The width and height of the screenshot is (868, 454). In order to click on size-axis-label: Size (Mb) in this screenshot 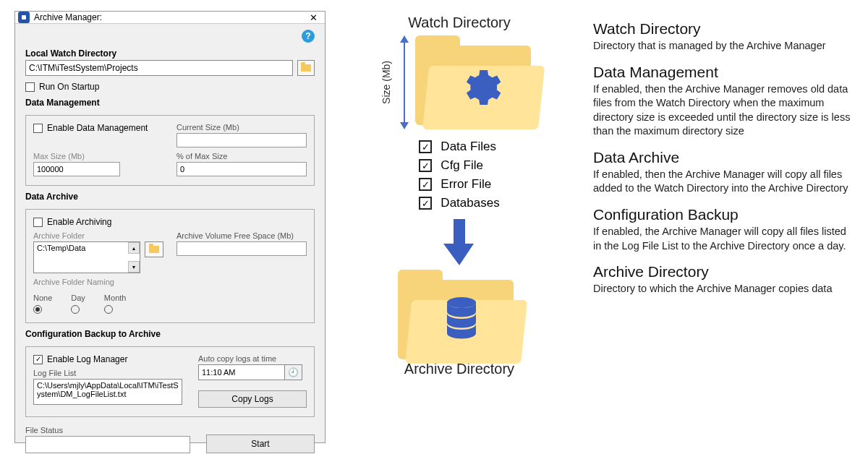, I will do `click(386, 82)`.